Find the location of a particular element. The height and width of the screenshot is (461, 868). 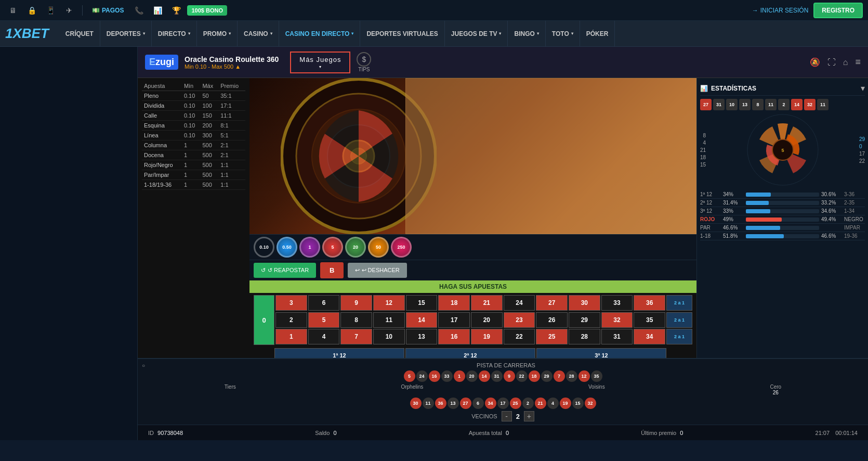

chip-0.10: 0.10 is located at coordinates (264, 247).